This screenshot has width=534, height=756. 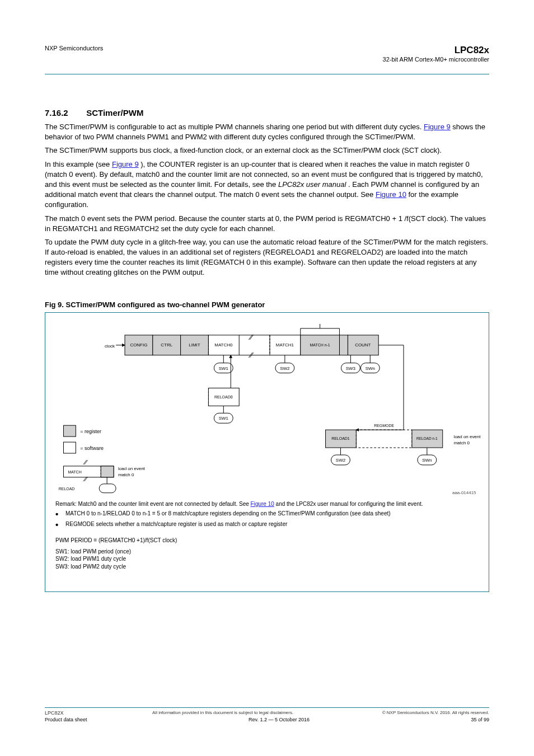 What do you see at coordinates (267, 541) in the screenshot?
I see `pwm-period: PWM PERIOD = (REGMATCH0 +1)/f(SCT clock)` at bounding box center [267, 541].